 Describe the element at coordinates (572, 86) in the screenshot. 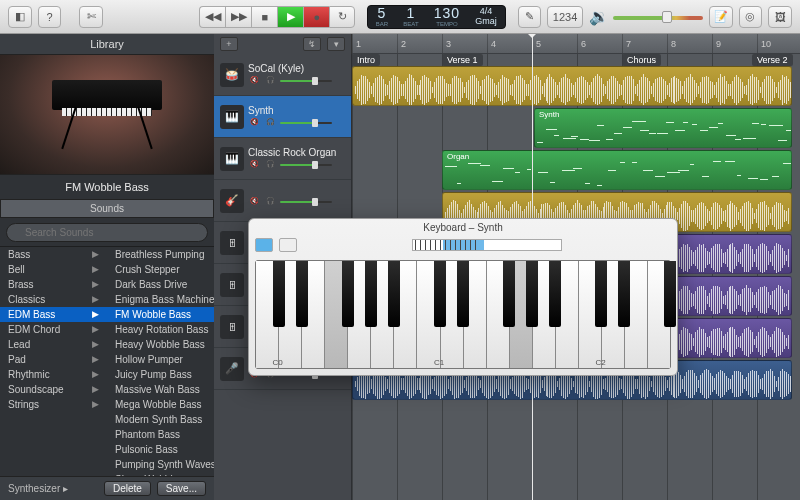

I see `region` at that location.